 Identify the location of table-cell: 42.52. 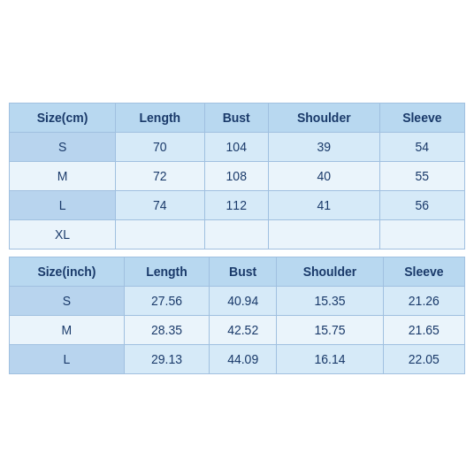
(243, 329).